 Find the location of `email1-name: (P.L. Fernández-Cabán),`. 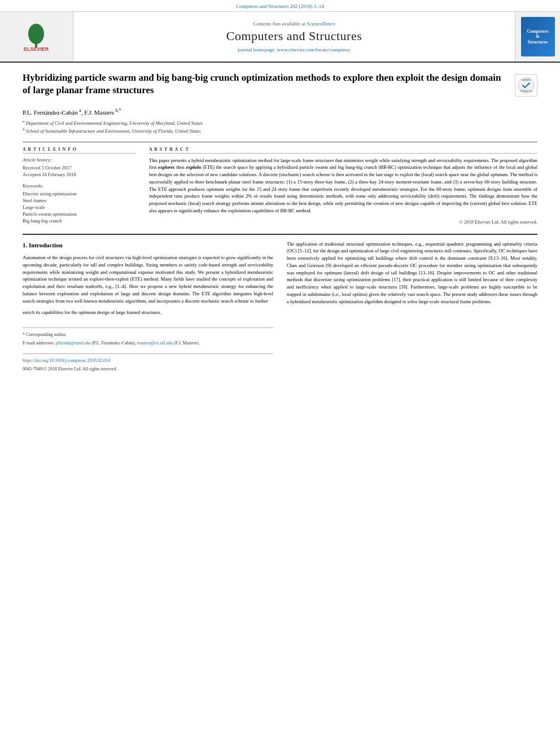

email1-name: (P.L. Fernández-Cabán), is located at coordinates (113, 343).